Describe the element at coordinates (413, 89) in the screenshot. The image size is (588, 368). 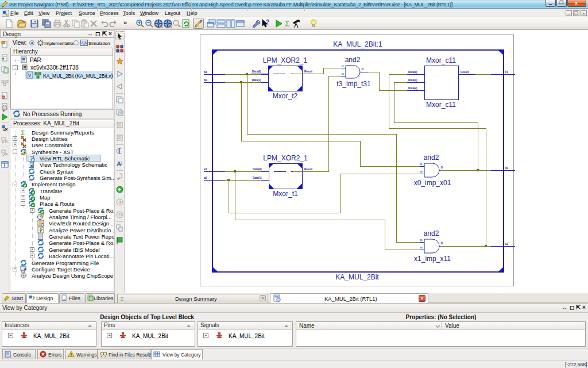
I see `svg-text: Data(2)` at that location.